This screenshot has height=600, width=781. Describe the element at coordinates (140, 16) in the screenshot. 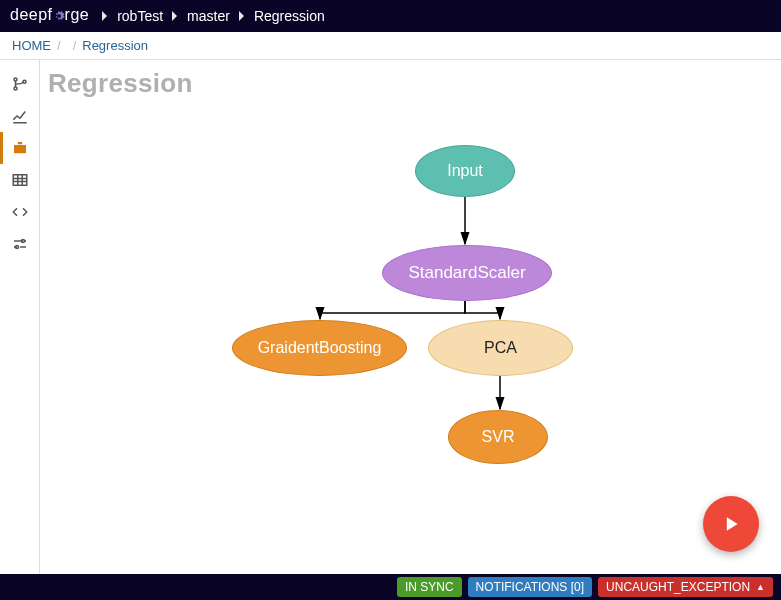

I see `breadcrumb-project: robTest` at that location.